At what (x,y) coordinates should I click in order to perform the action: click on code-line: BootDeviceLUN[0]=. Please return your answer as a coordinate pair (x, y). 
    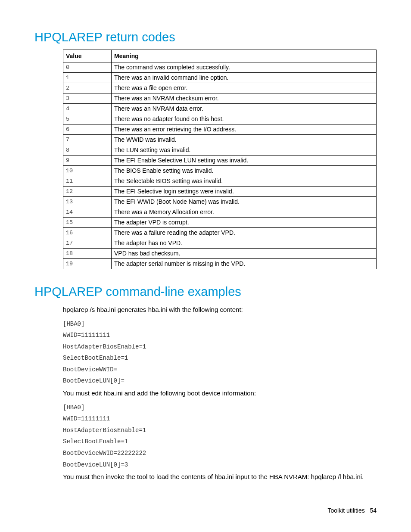
    Looking at the image, I should click on (220, 381).